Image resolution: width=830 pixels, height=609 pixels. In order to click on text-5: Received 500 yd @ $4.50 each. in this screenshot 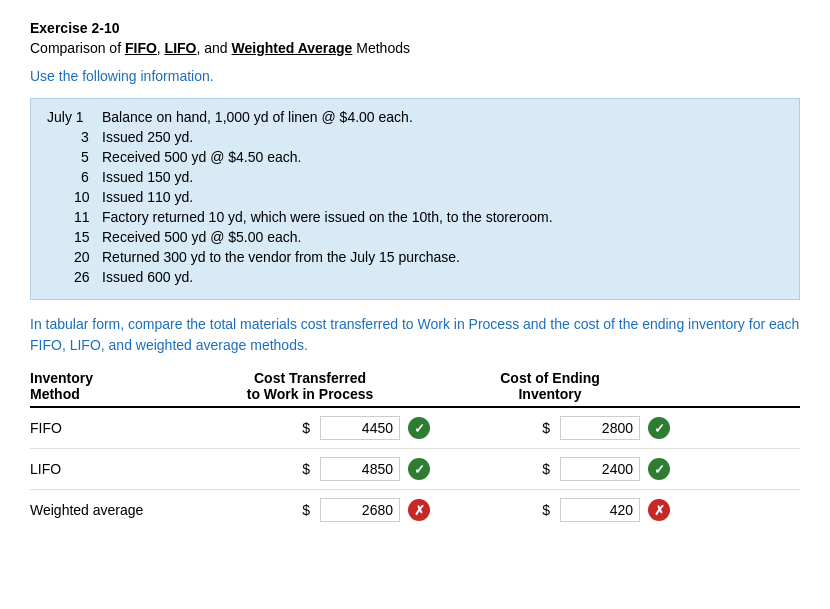, I will do `click(442, 157)`.